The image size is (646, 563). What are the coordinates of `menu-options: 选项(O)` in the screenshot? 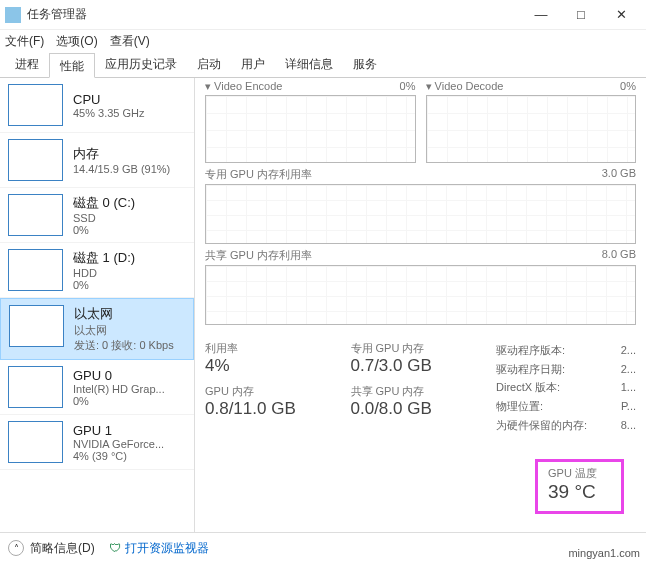 It's located at (76, 42).